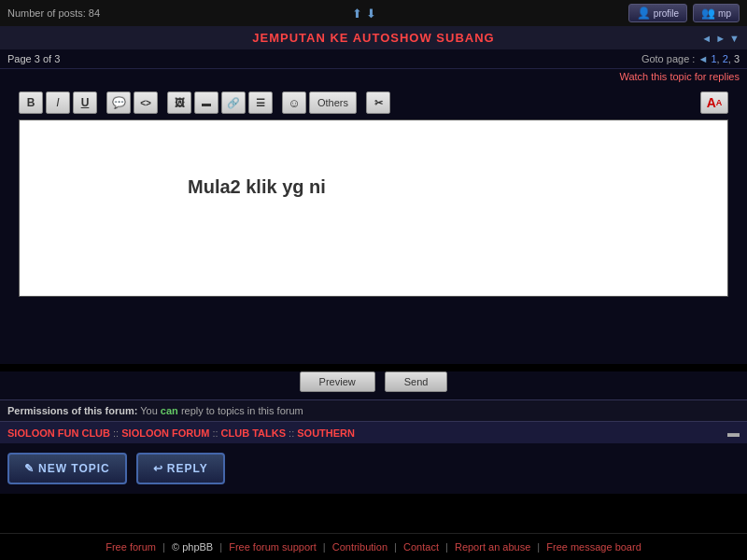 The height and width of the screenshot is (560, 747). Describe the element at coordinates (233, 103) in the screenshot. I see `link-button: 🔗` at that location.